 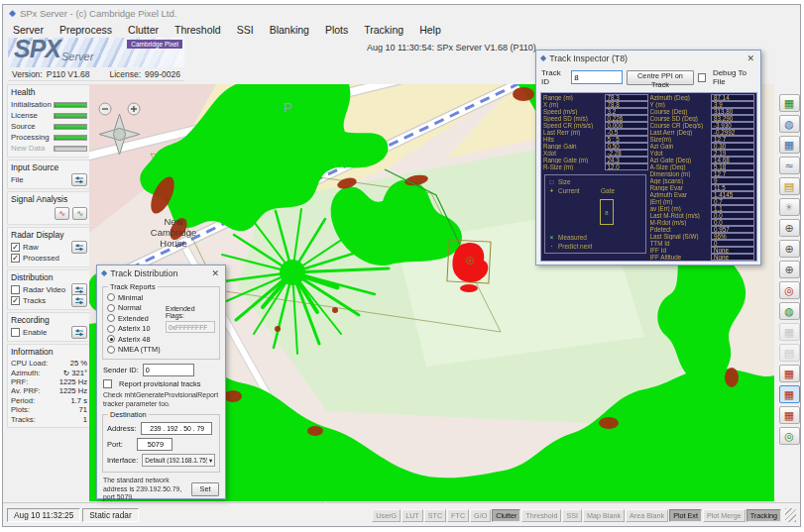 I want to click on dialog-title-bar: ◆ Track Inspector (T8) ✕, so click(x=648, y=57).